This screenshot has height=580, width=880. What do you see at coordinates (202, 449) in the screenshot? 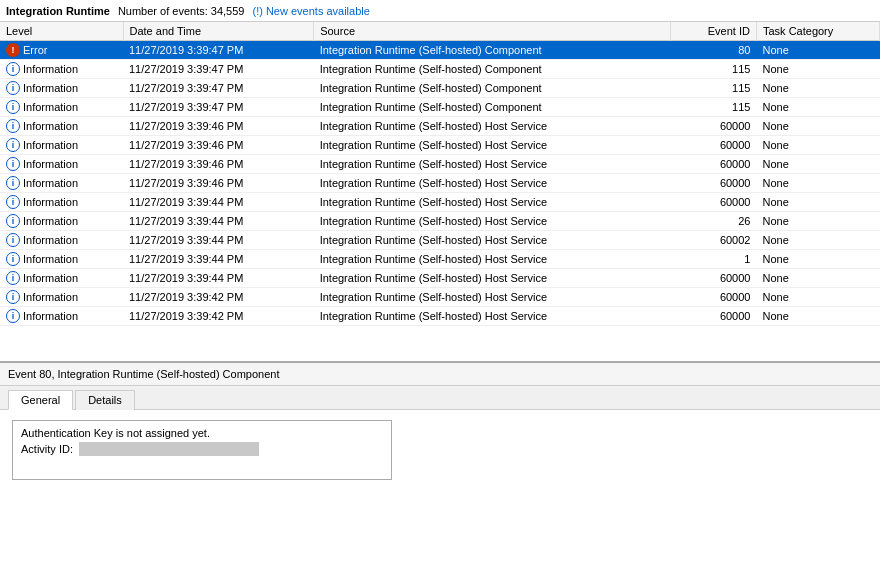
I see `activity-id-row: Activity ID:` at bounding box center [202, 449].